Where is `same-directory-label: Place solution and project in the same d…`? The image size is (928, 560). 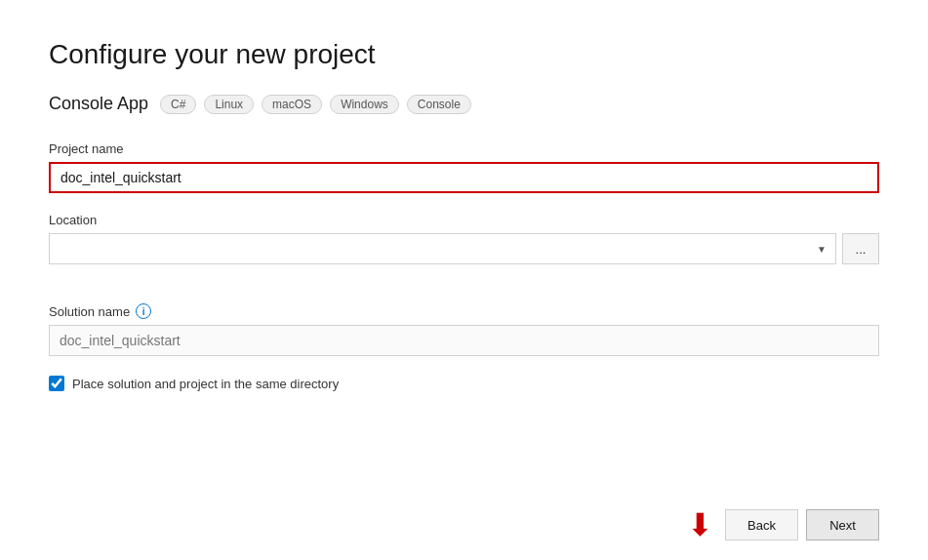
same-directory-label: Place solution and project in the same d… is located at coordinates (205, 384).